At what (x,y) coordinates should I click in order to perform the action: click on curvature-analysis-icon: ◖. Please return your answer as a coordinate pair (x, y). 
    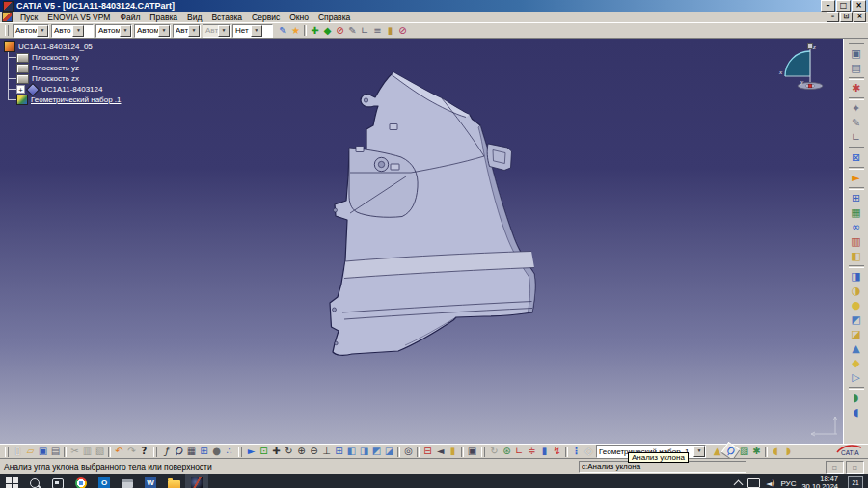
    Looking at the image, I should click on (856, 413).